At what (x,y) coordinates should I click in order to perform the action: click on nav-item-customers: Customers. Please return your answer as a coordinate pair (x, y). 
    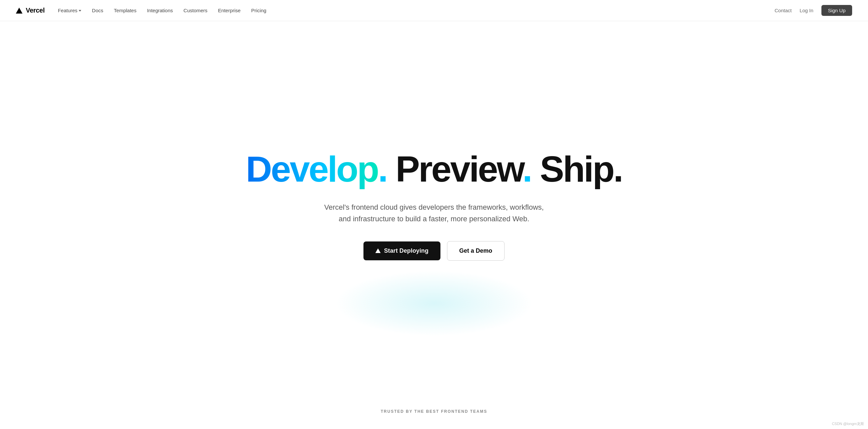
    Looking at the image, I should click on (195, 11).